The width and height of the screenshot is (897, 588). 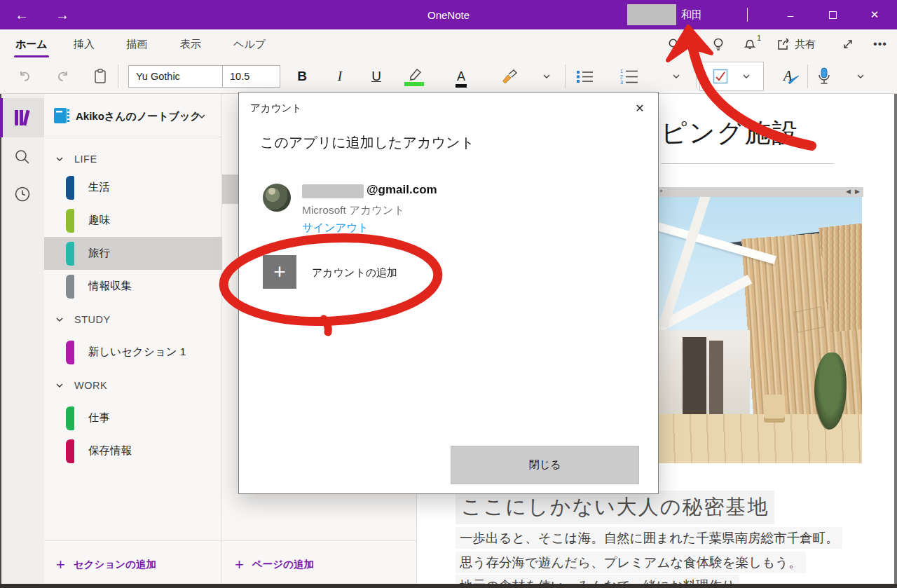 What do you see at coordinates (848, 44) in the screenshot?
I see `expand-icon` at bounding box center [848, 44].